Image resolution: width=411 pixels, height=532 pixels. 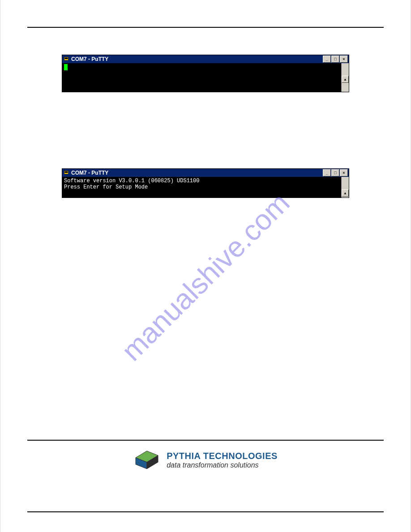 What do you see at coordinates (206, 187) in the screenshot?
I see `terminal-2: Software version V3.0.0.1 (060825) UDS11…` at bounding box center [206, 187].